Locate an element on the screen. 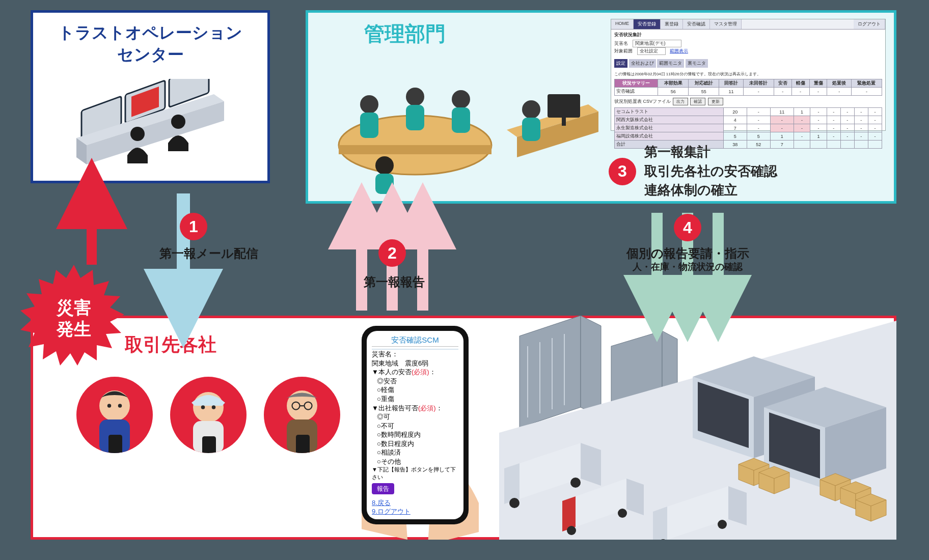 The image size is (929, 560). summary-row-header: 状況サマリー is located at coordinates (637, 83).